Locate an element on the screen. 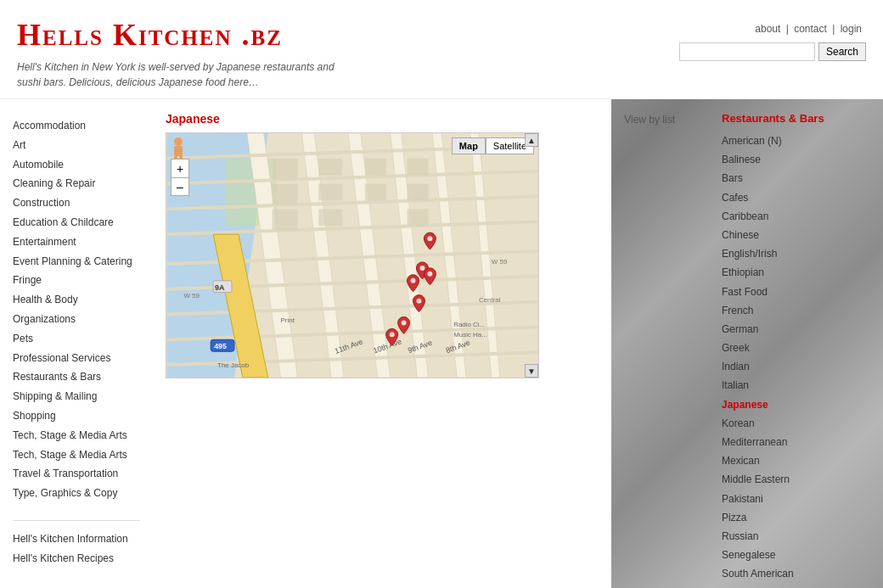  sidebar-category-link: Event Planning & Catering is located at coordinates (76, 261).